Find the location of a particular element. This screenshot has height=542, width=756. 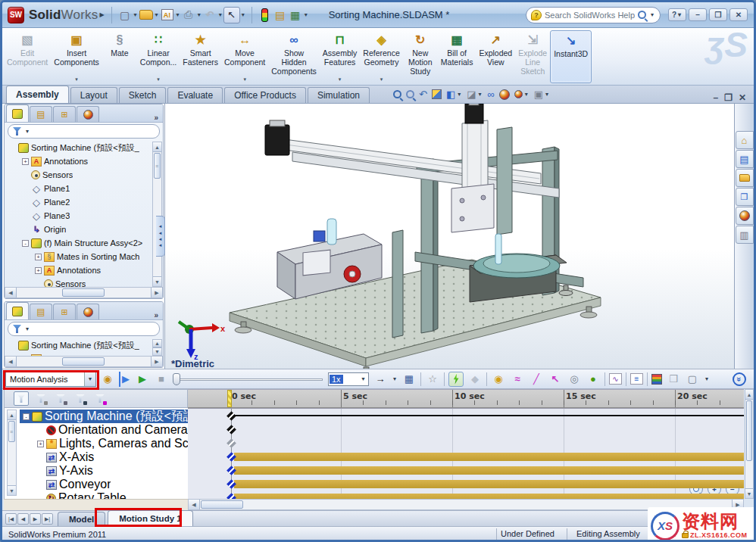

tab-propertymanager: ▤ is located at coordinates (41, 114).